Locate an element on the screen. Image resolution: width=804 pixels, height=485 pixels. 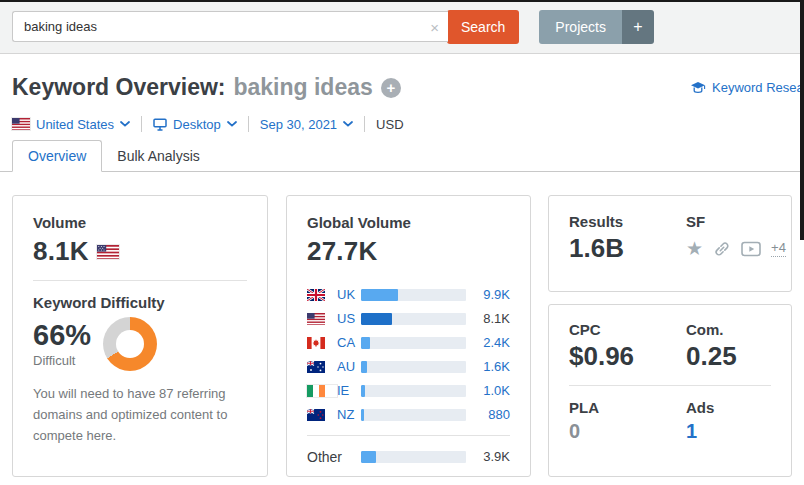
global-volume-value: 27.7K is located at coordinates (408, 252).